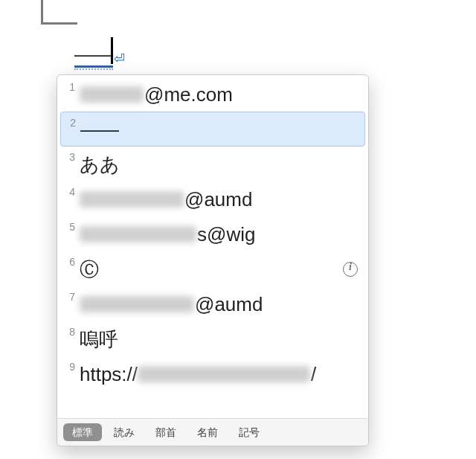 The height and width of the screenshot is (459, 476). I want to click on candidate-text: Ⓒ, so click(89, 269).